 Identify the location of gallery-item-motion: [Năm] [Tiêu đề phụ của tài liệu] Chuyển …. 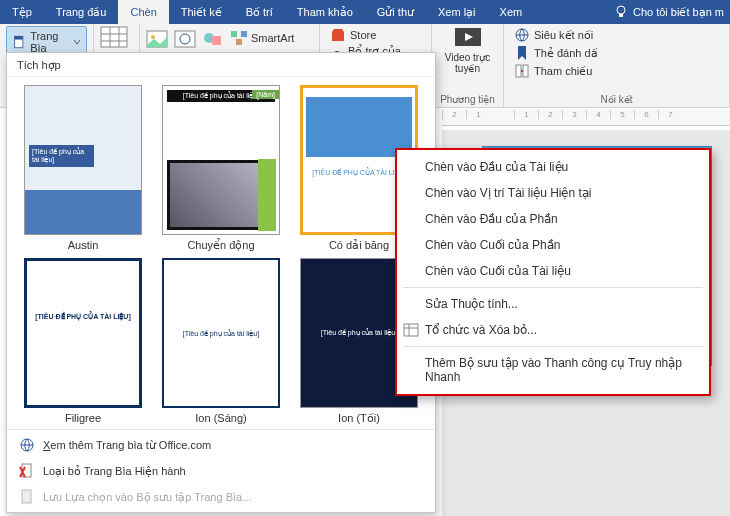
(221, 168).